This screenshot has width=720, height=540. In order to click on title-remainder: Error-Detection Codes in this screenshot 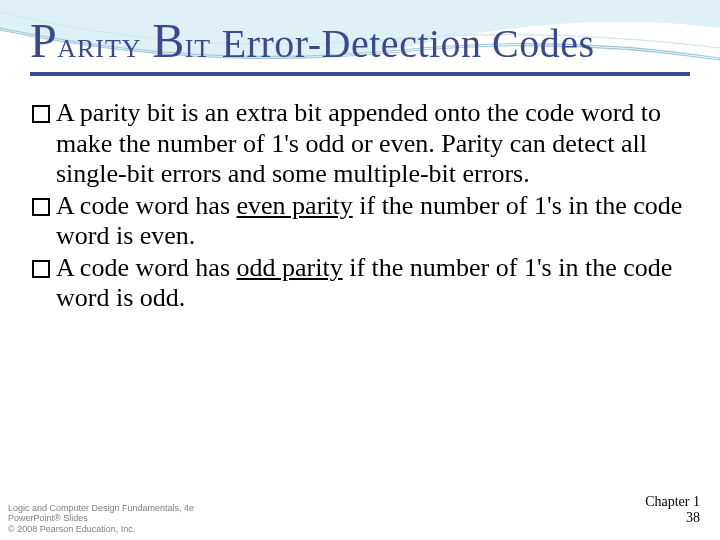, I will do `click(408, 44)`.